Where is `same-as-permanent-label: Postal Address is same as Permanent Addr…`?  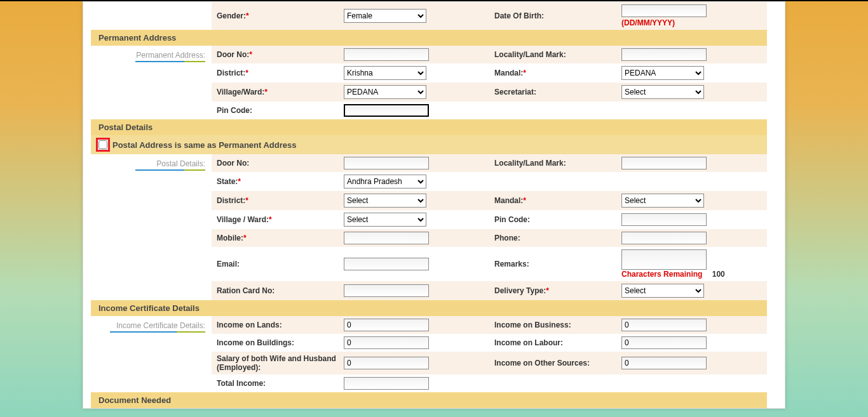
same-as-permanent-label: Postal Address is same as Permanent Addr… is located at coordinates (205, 145).